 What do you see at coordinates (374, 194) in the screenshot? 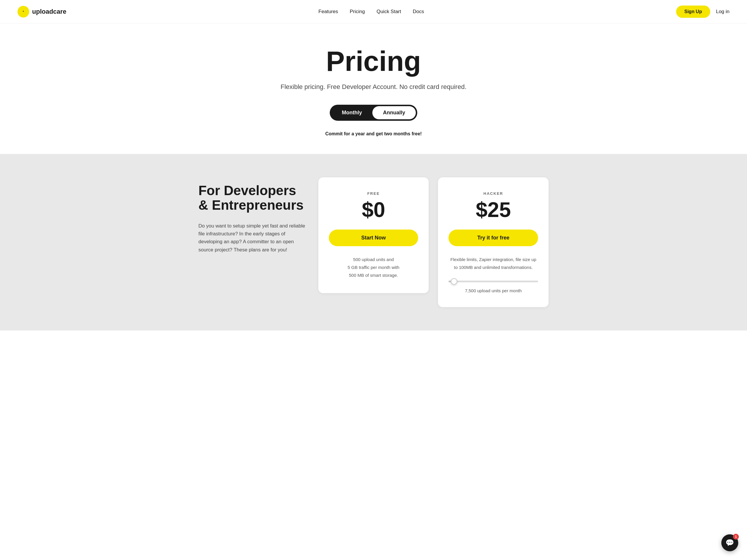
I see `free-plan-tier: FREE` at bounding box center [374, 194].